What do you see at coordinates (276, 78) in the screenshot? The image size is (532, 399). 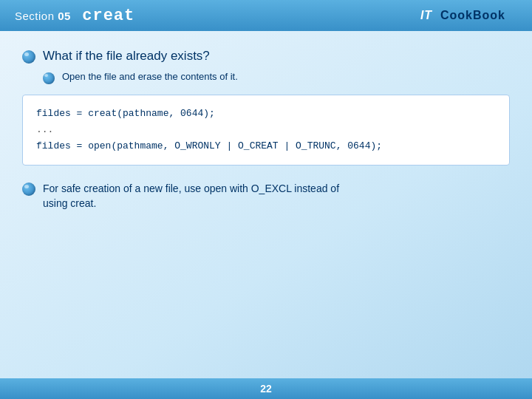 I see `sub-bullet-item: Open the file and erase the contents of …` at bounding box center [276, 78].